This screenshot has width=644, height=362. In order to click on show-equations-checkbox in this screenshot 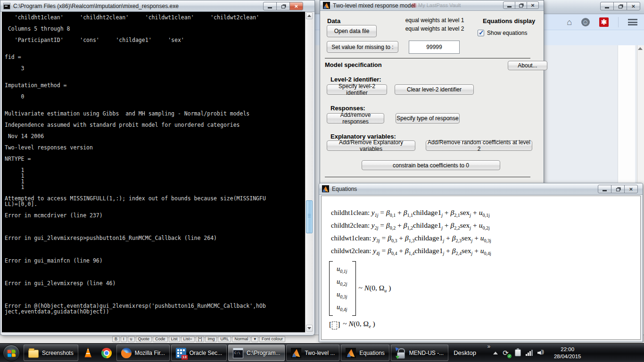, I will do `click(481, 33)`.